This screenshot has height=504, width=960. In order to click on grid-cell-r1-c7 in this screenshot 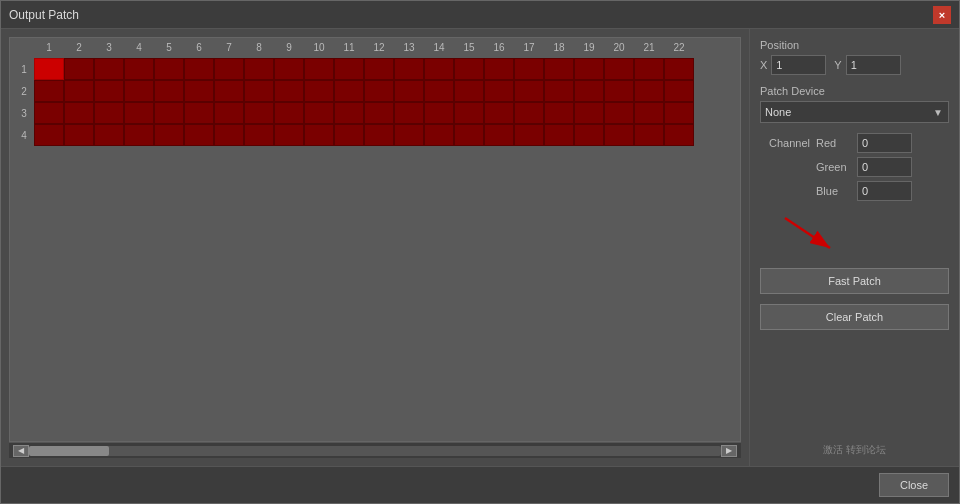, I will do `click(259, 91)`.